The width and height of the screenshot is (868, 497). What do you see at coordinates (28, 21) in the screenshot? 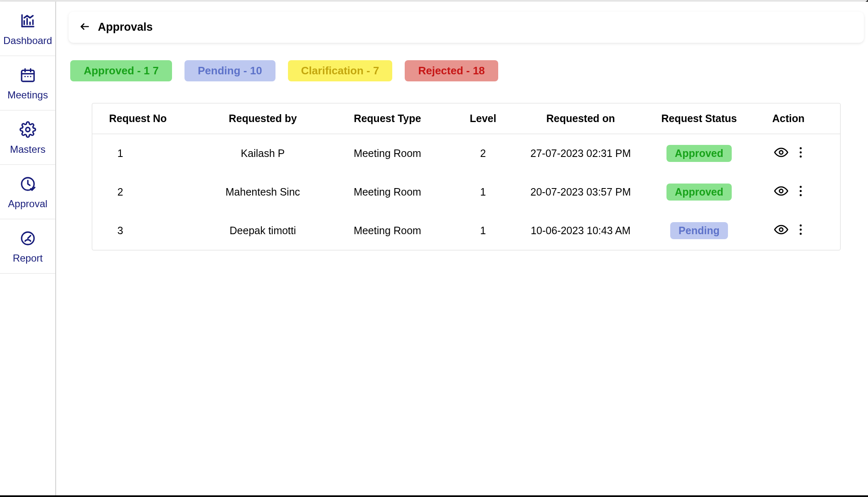
I see `dashboard-icon` at bounding box center [28, 21].